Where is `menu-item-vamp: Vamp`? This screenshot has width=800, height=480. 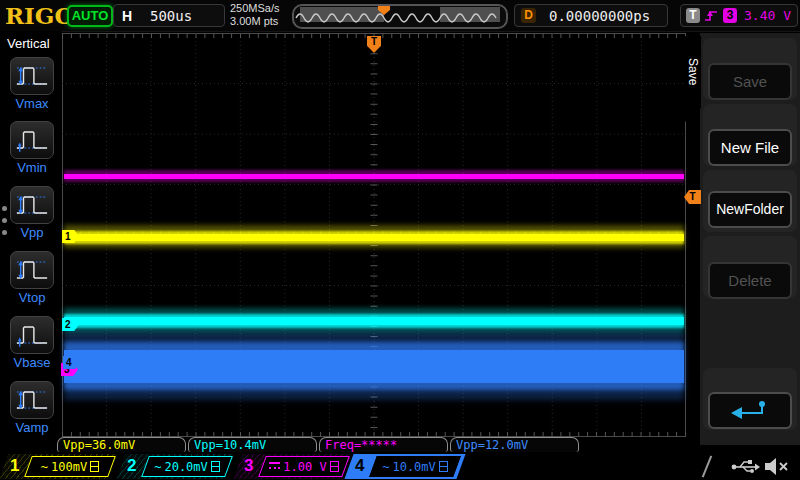 menu-item-vamp: Vamp is located at coordinates (32, 408).